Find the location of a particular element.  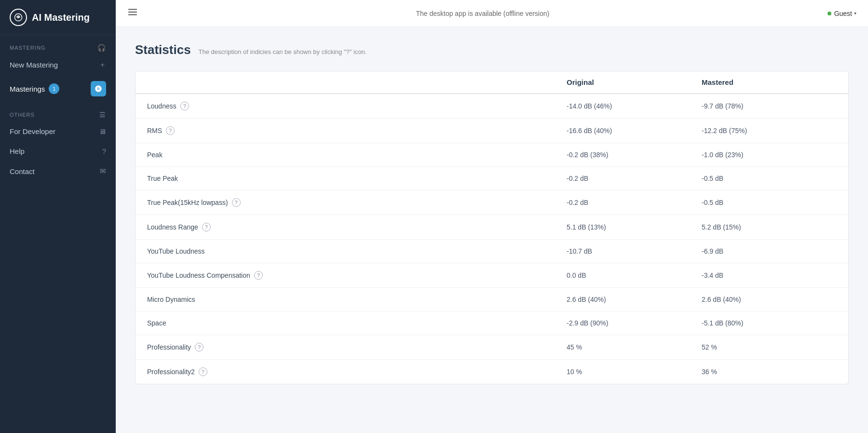

row-original-value: 45 % is located at coordinates (634, 347).